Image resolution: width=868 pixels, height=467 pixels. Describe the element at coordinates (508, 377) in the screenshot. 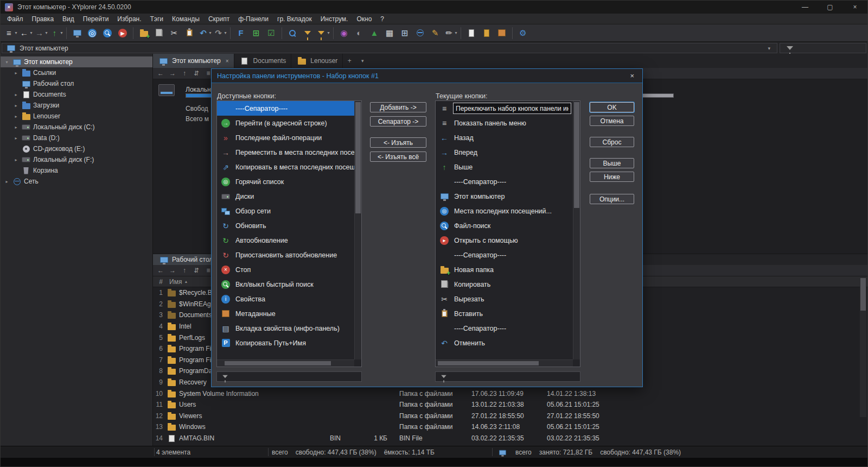

I see `current-filter` at that location.